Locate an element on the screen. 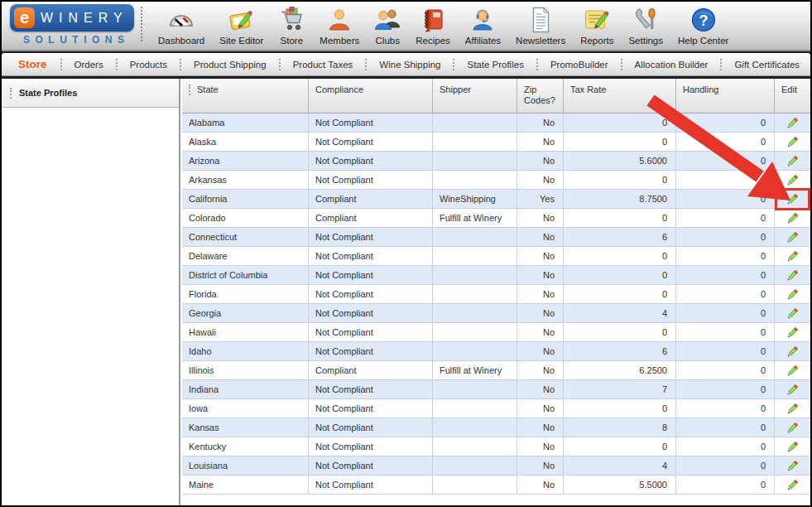 The image size is (812, 507). state-cell: Alaska is located at coordinates (245, 142).